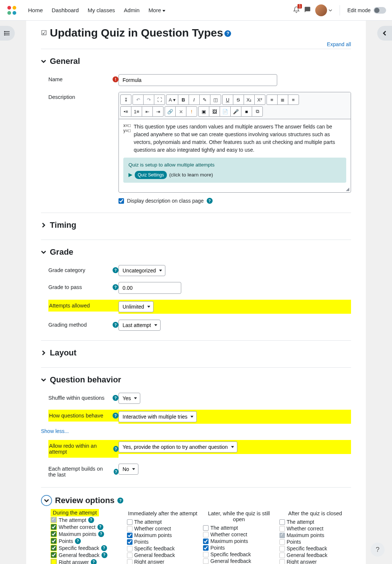  I want to click on nav-more: More, so click(157, 10).